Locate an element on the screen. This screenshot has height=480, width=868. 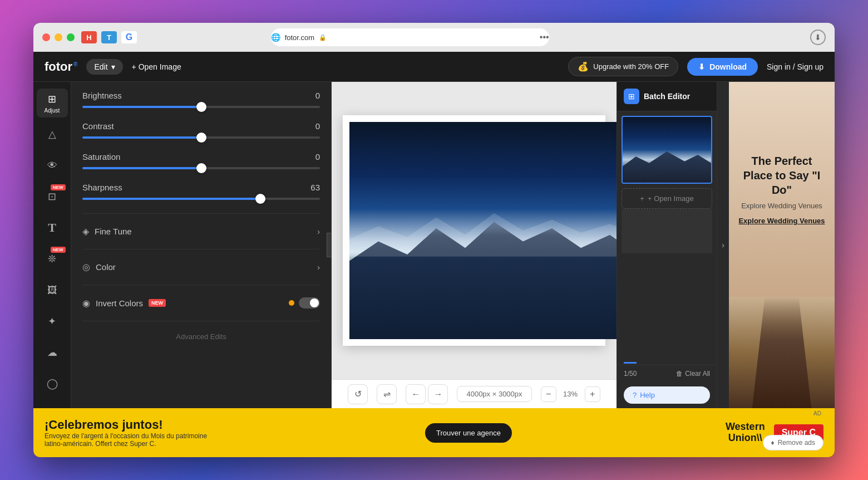
nav-buttons: ← → is located at coordinates (427, 394).